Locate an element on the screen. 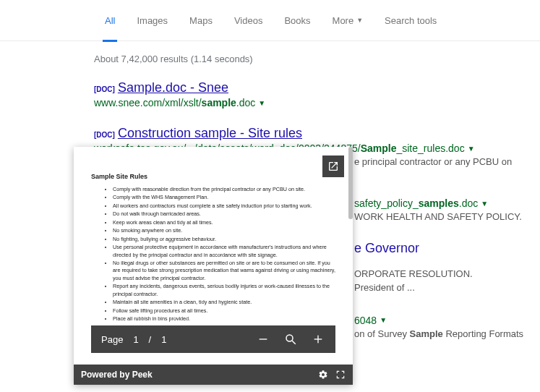 The height and width of the screenshot is (392, 540). page-current: 1 is located at coordinates (136, 340).